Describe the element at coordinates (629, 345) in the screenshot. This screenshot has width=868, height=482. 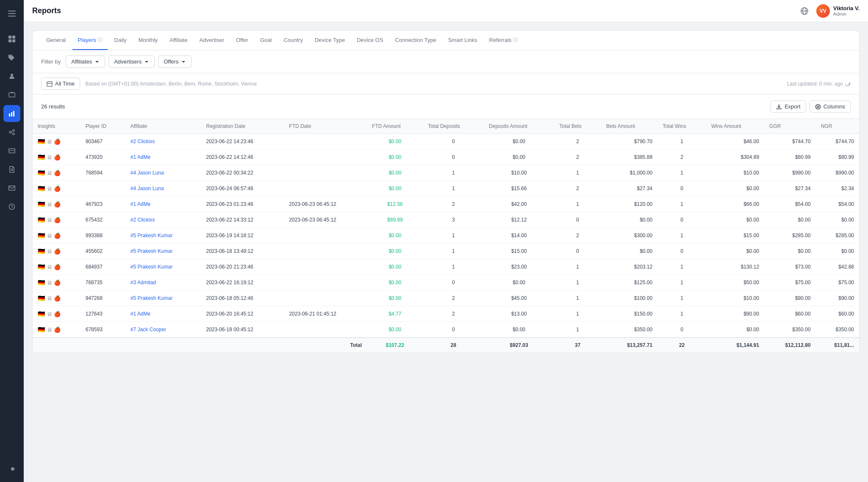
I see `total-bets-amount: $13,257.71` at that location.